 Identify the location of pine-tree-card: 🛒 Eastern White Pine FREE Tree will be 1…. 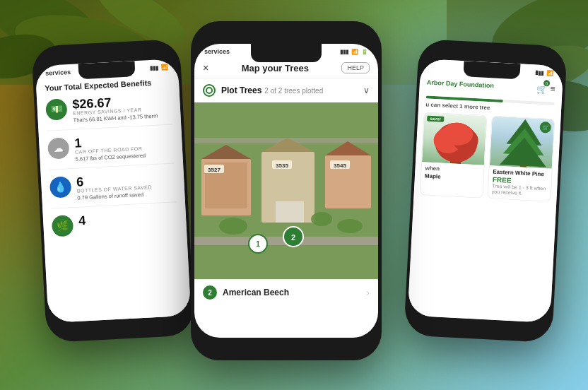
(521, 158).